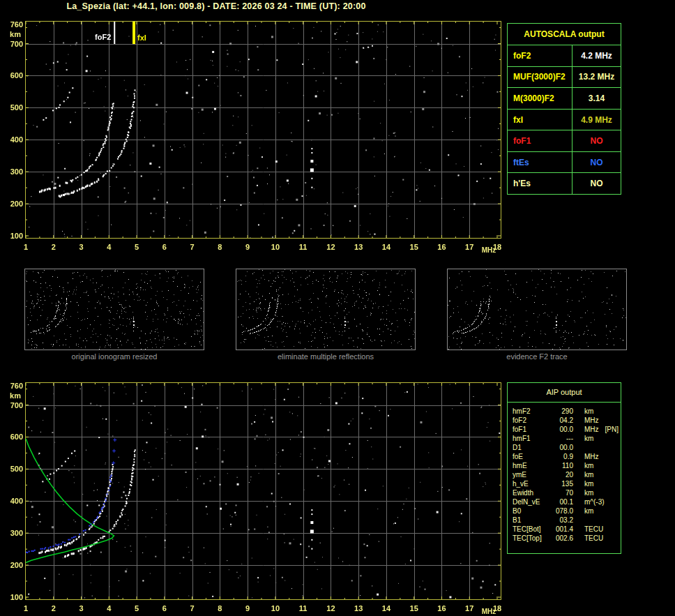 This screenshot has width=675, height=616. What do you see at coordinates (533, 438) in the screenshot?
I see `aip-param: hmF1` at bounding box center [533, 438].